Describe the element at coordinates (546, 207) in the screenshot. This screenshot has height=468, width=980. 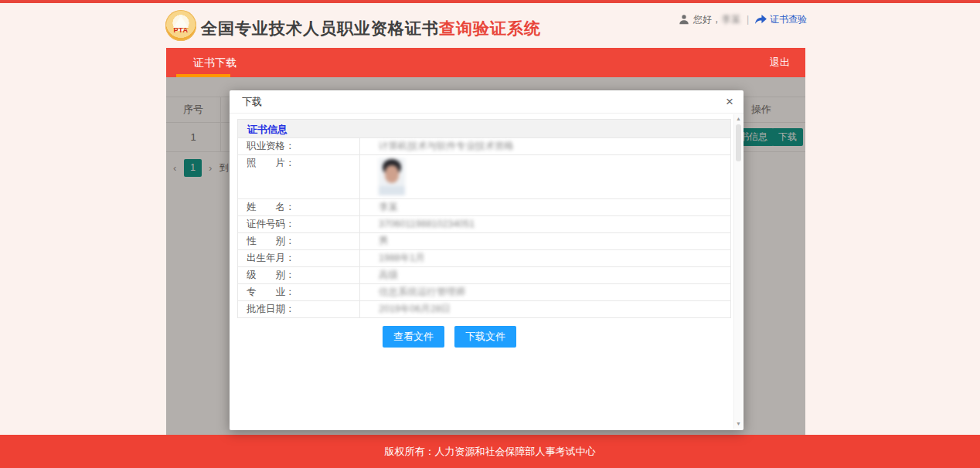
I see `field-value: 李某` at that location.